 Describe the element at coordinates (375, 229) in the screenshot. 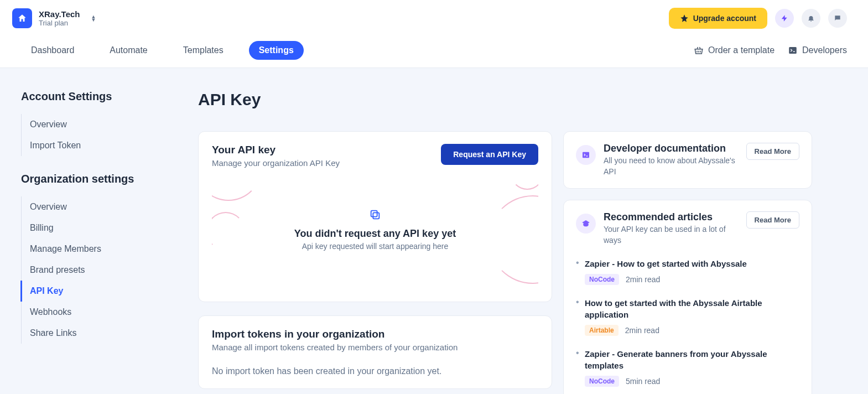

I see `api-empty-state: You didn't request any API key yet Api k…` at that location.